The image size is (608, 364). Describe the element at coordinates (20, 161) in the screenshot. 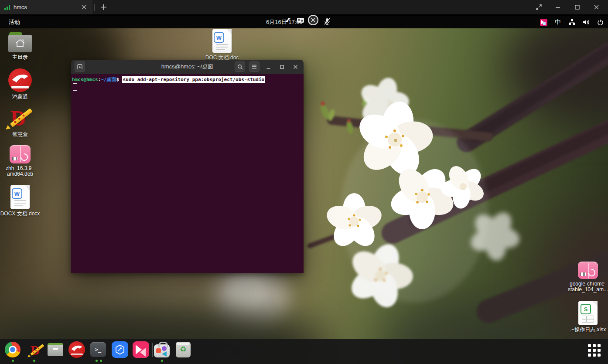

I see `desktop-icon-zhh-deb: zhh_16.3.9_amd64.deb` at that location.